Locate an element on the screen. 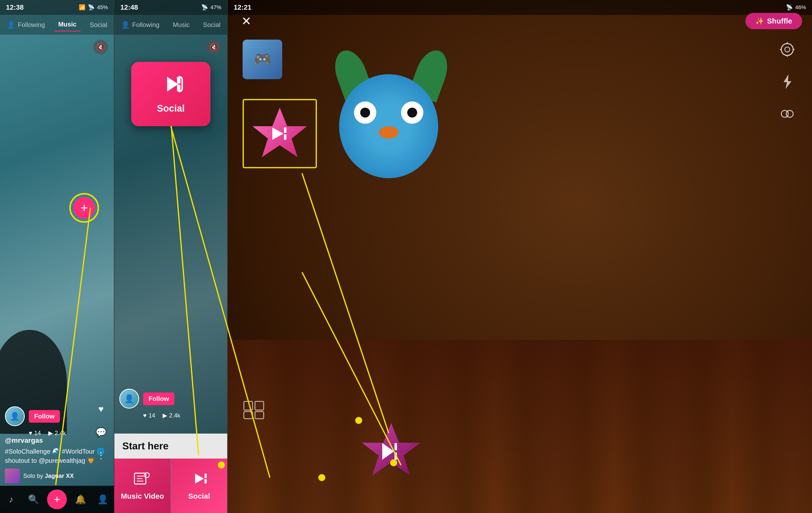 The height and width of the screenshot is (513, 812). status-bar-1: 12:38 📶 📡 45% is located at coordinates (57, 7).